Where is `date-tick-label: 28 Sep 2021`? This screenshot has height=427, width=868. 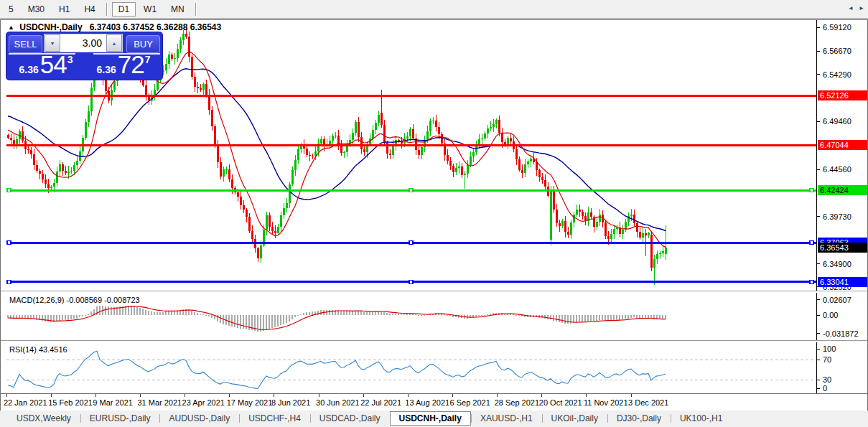 date-tick-label: 28 Sep 2021 is located at coordinates (517, 403).